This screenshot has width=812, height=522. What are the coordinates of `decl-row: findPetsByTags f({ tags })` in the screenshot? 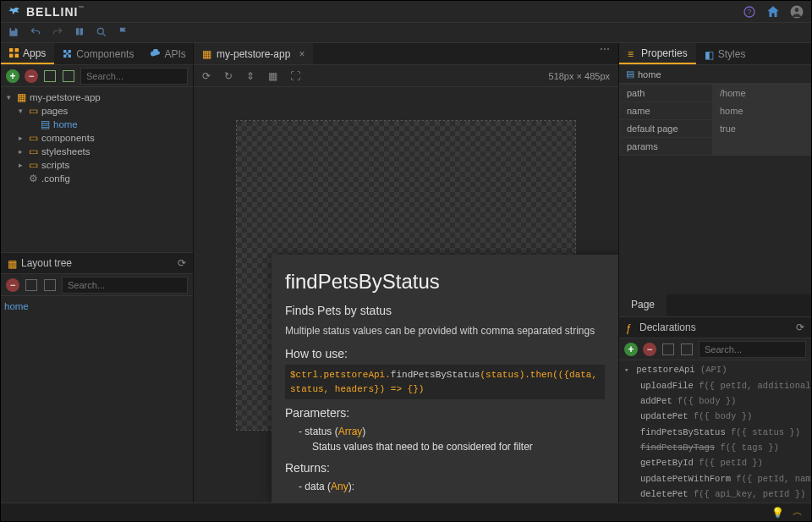 It's located at (716, 448).